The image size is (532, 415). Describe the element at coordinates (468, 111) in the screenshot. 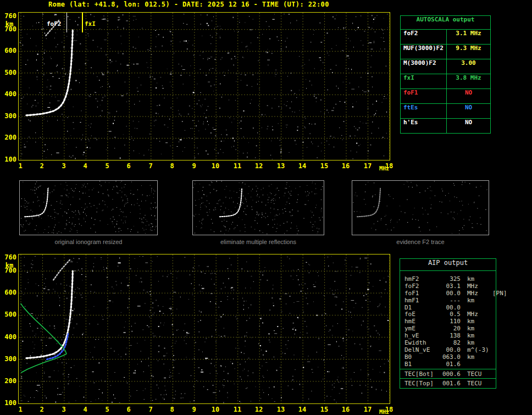

I see `autoscala-row-value: NO` at that location.